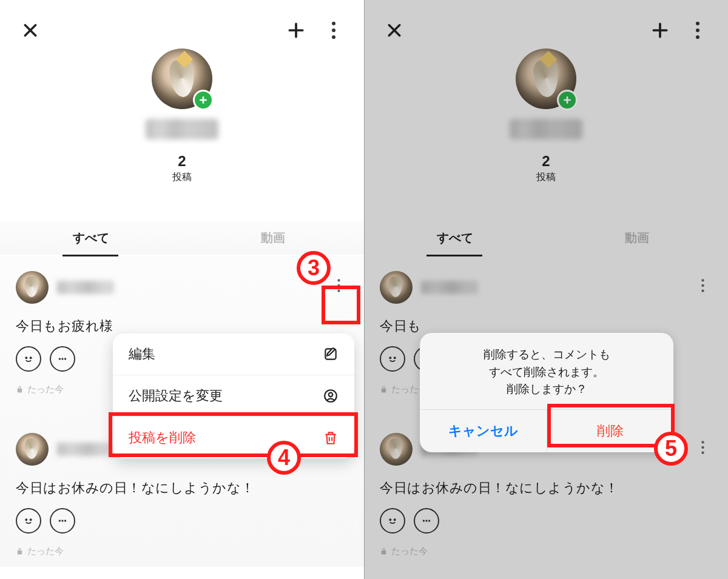 This screenshot has height=579, width=728. What do you see at coordinates (547, 371) in the screenshot?
I see `alert-message: 削除すると、コメントも すべて削除されます。 削除しますか？` at bounding box center [547, 371].